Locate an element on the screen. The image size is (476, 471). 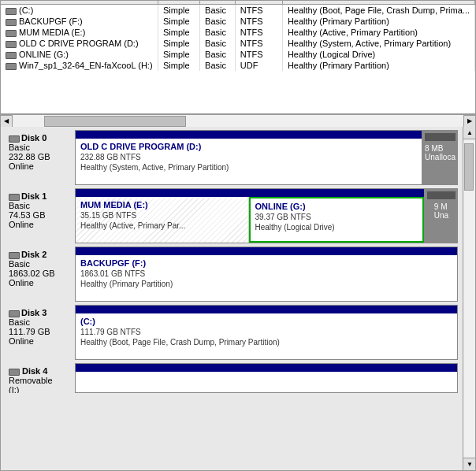
table-row: (C:) Simple Basic NTFS Healthy (Boot, Pa… is located at coordinates (238, 11).